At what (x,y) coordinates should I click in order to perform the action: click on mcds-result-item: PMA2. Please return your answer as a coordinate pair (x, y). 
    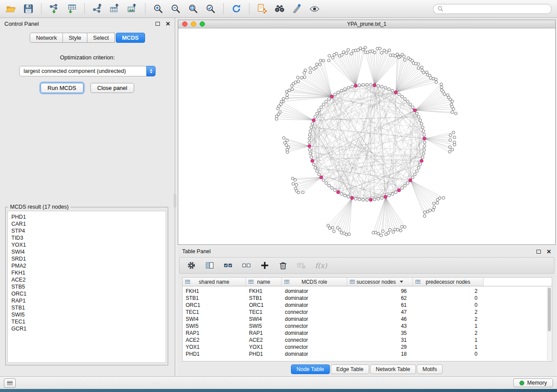
    Looking at the image, I should click on (86, 266).